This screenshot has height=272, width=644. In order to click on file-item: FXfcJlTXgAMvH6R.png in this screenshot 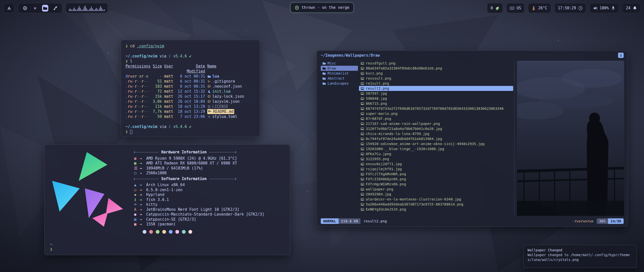, I will do `click(436, 174)`.